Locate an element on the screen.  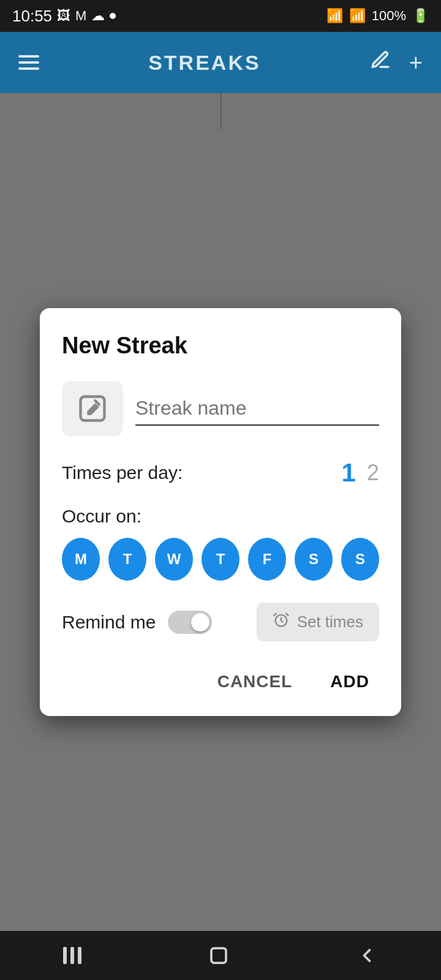
dialog-actions: CANCEL ADD is located at coordinates (221, 682).